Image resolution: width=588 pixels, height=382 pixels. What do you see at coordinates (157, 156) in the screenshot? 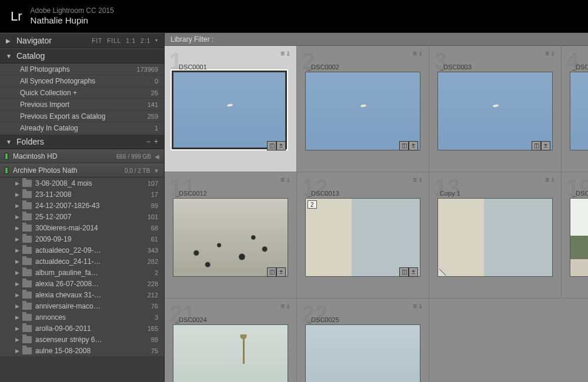
I see `chevron-left-icon: ◀` at bounding box center [157, 156].